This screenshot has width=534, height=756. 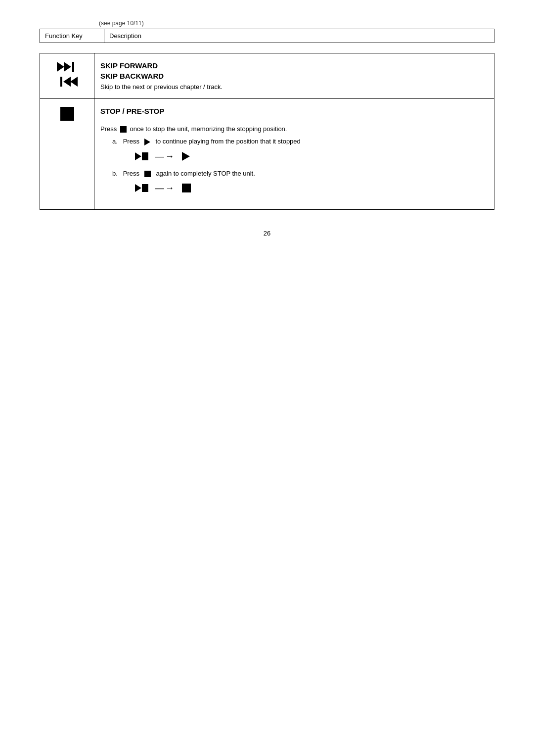 What do you see at coordinates (267, 234) in the screenshot?
I see `page-number: 26` at bounding box center [267, 234].